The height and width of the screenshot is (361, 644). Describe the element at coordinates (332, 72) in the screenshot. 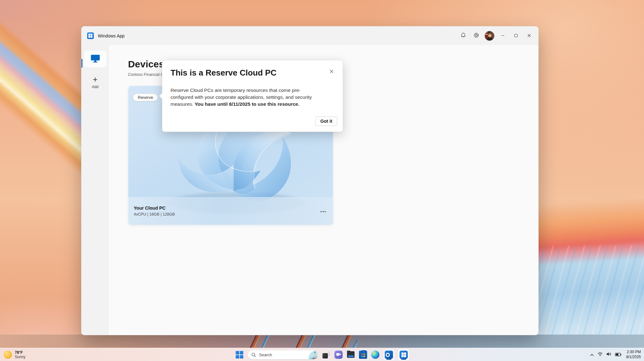

I see `dialog-close-button` at that location.